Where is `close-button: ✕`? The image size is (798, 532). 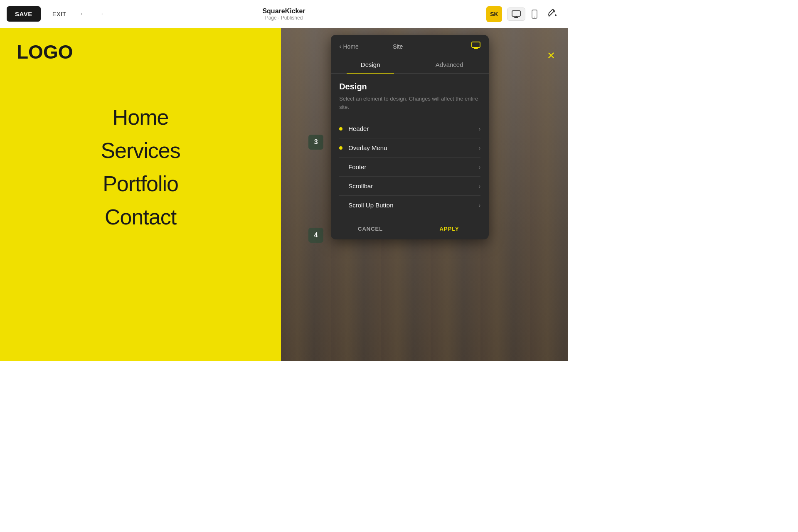 close-button: ✕ is located at coordinates (551, 56).